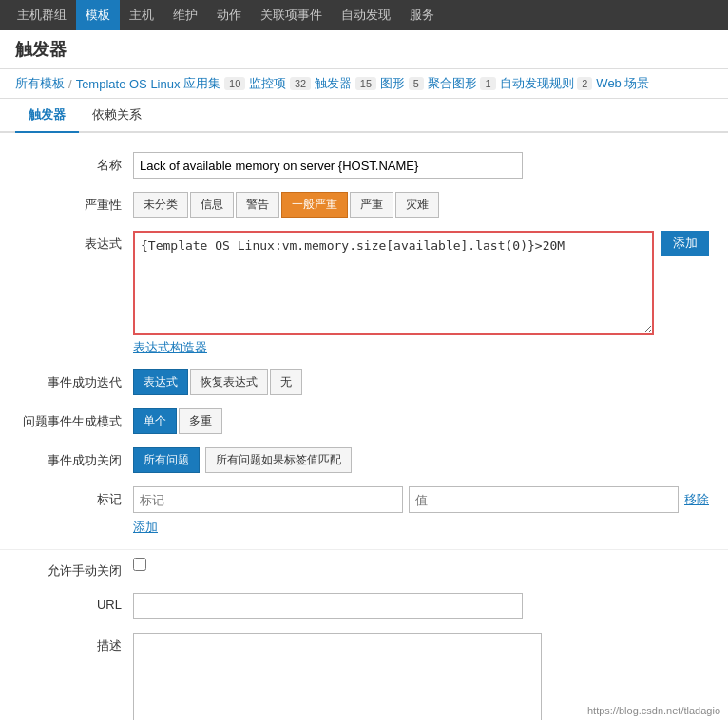 The width and height of the screenshot is (728, 720). Describe the element at coordinates (166, 460) in the screenshot. I see `event-close-all: 所有问题` at that location.